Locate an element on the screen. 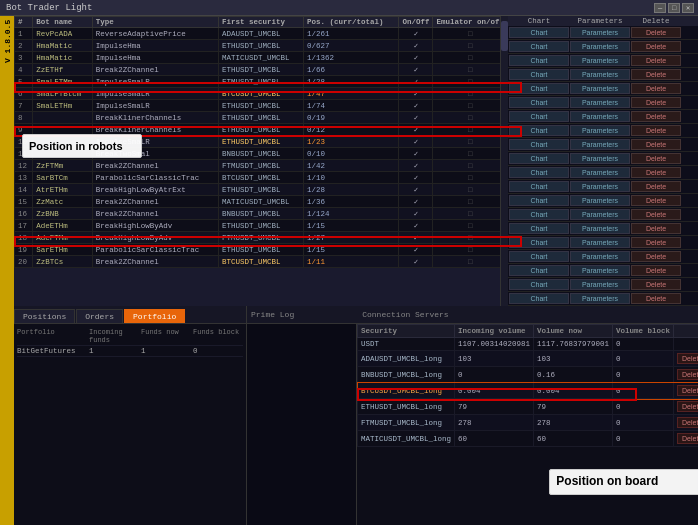 The image size is (698, 525). maximize-button: □ is located at coordinates (674, 8).